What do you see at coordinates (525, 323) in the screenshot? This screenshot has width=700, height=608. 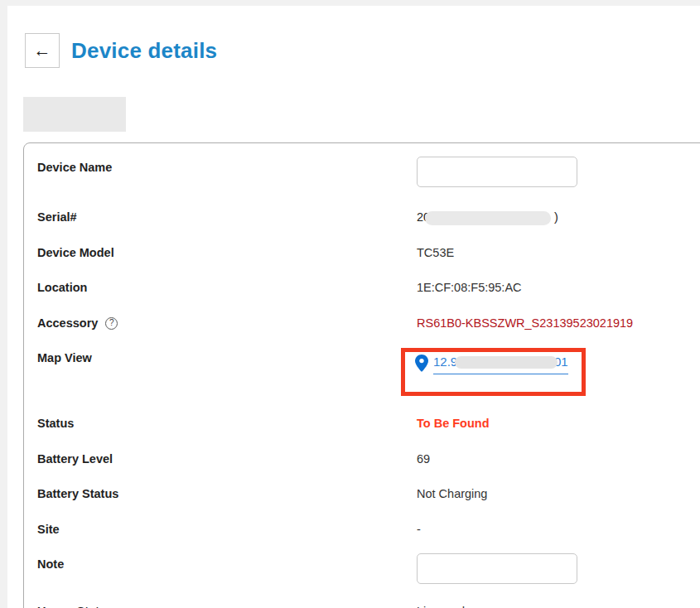 I see `accessory-value: RS61B0-KBSSZWR_S23139523021919` at bounding box center [525, 323].